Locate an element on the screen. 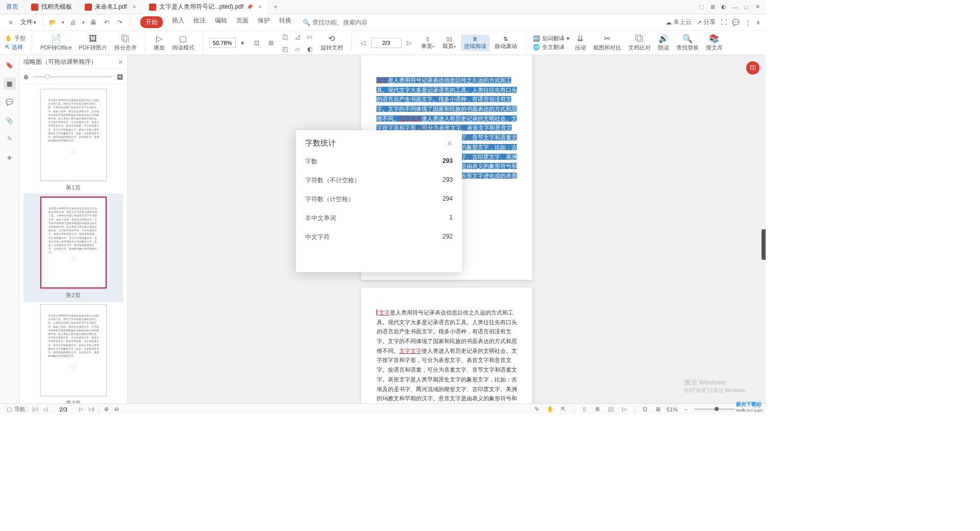 The width and height of the screenshot is (980, 531). maximize-icon: □ is located at coordinates (746, 7).